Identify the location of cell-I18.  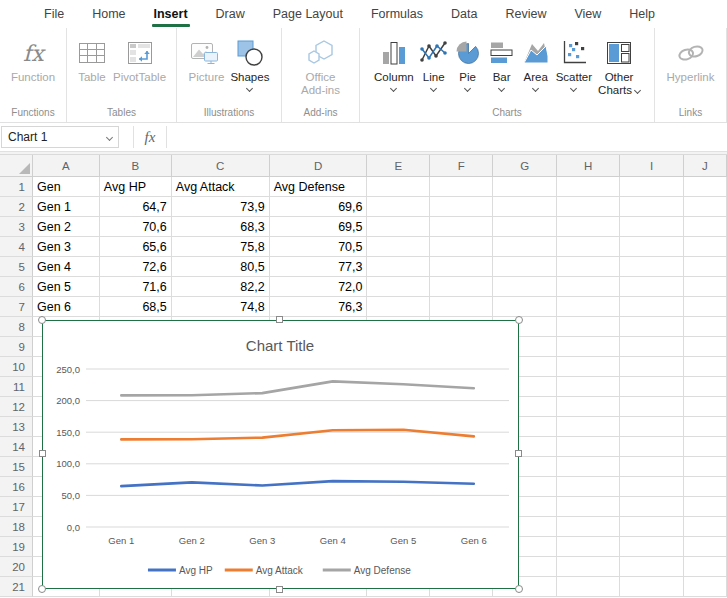
(652, 527).